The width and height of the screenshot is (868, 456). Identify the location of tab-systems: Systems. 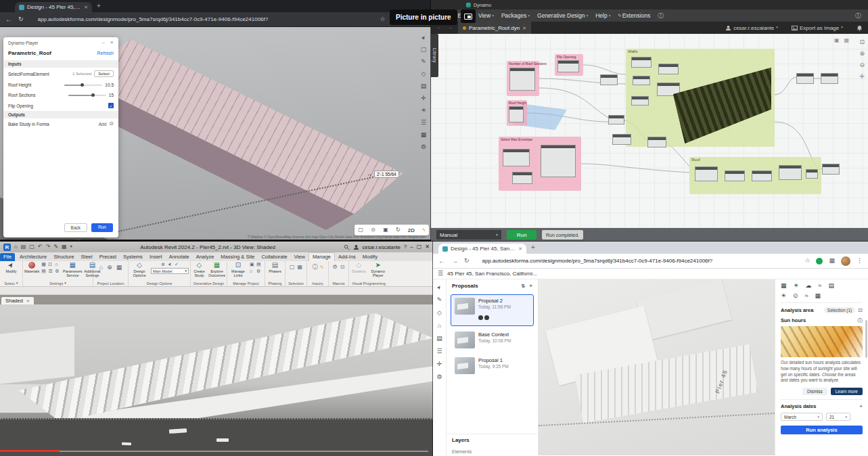
(133, 257).